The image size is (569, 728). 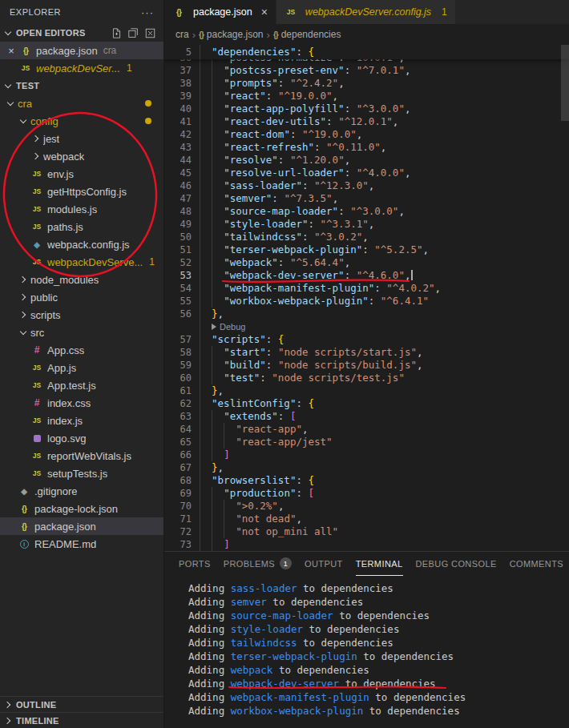 What do you see at coordinates (367, 391) in the screenshot?
I see `code-line-61: 61 },` at bounding box center [367, 391].